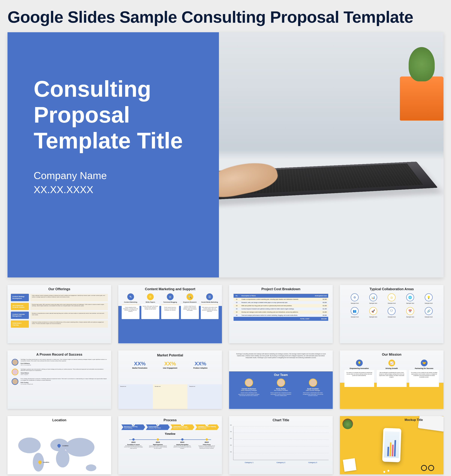 The height and width of the screenshot is (476, 451). Describe the element at coordinates (281, 312) in the screenshot. I see `table-row: 05Develop and manage social media conten…` at that location.